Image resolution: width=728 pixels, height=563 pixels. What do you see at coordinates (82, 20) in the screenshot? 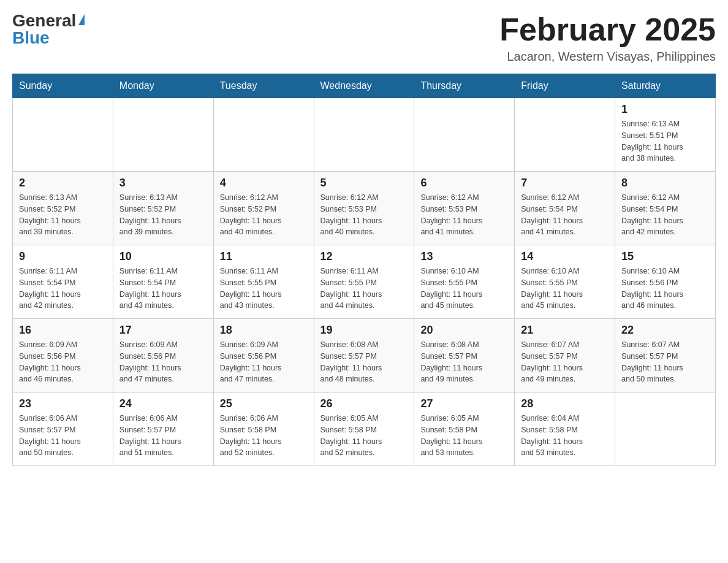
I see `logo-triangle-icon` at bounding box center [82, 20].